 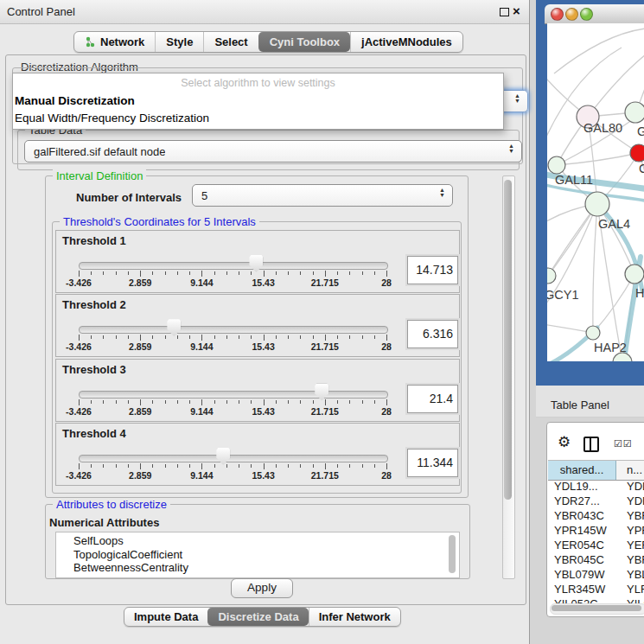 I want to click on graph-node-hap2, so click(x=593, y=333).